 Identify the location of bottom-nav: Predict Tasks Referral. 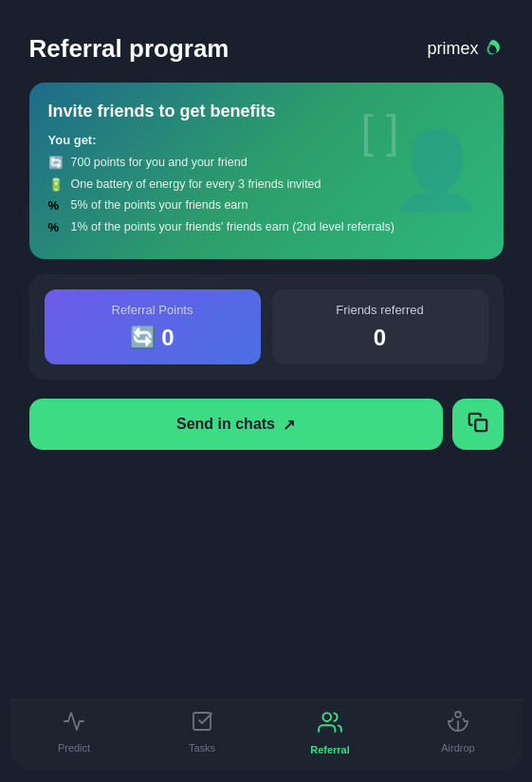
(266, 735).